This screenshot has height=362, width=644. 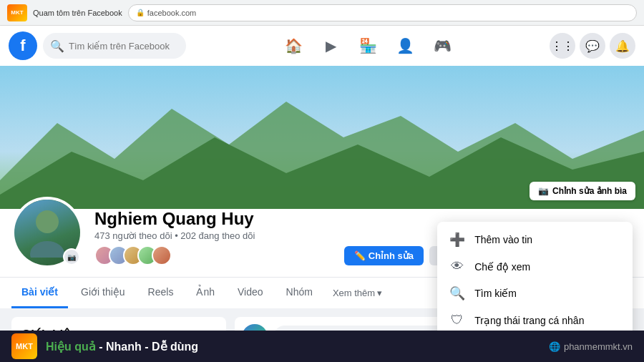 I want to click on tab-posts: Bài viết, so click(x=40, y=293).